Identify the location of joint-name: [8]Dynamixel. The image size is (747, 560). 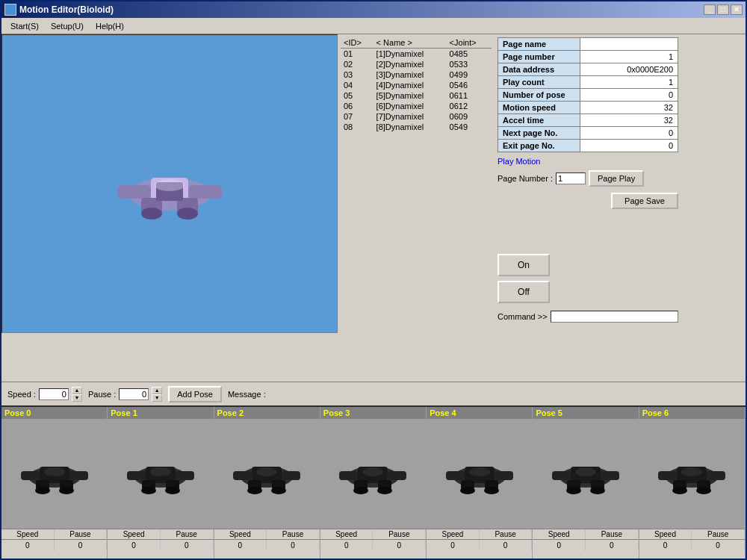
(410, 127).